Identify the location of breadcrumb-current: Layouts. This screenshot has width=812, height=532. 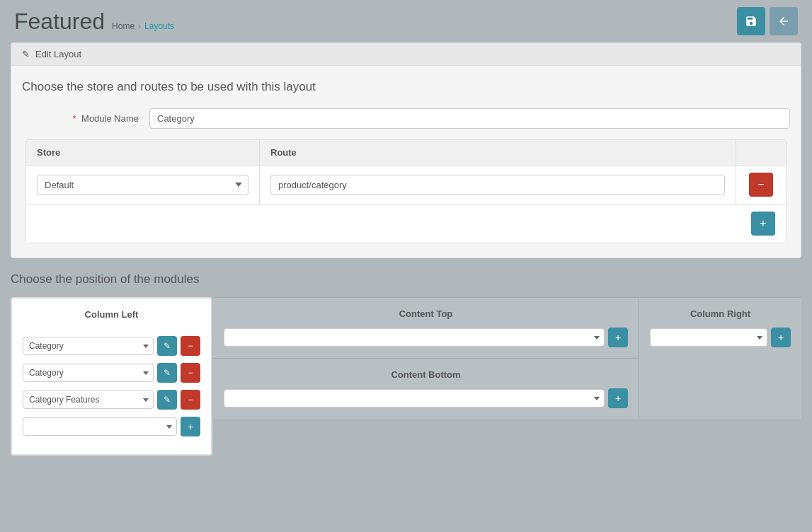
(159, 26).